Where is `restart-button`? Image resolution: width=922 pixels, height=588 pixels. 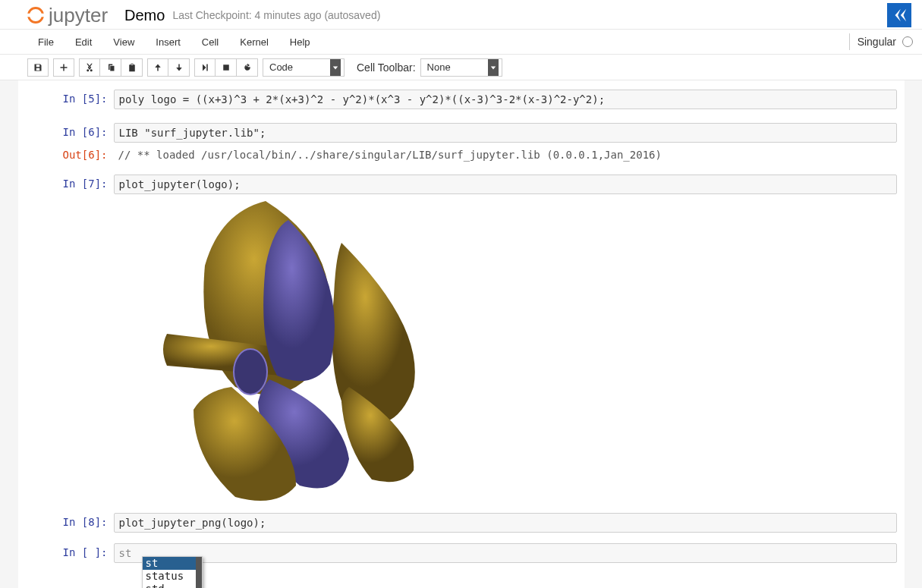
restart-button is located at coordinates (247, 68).